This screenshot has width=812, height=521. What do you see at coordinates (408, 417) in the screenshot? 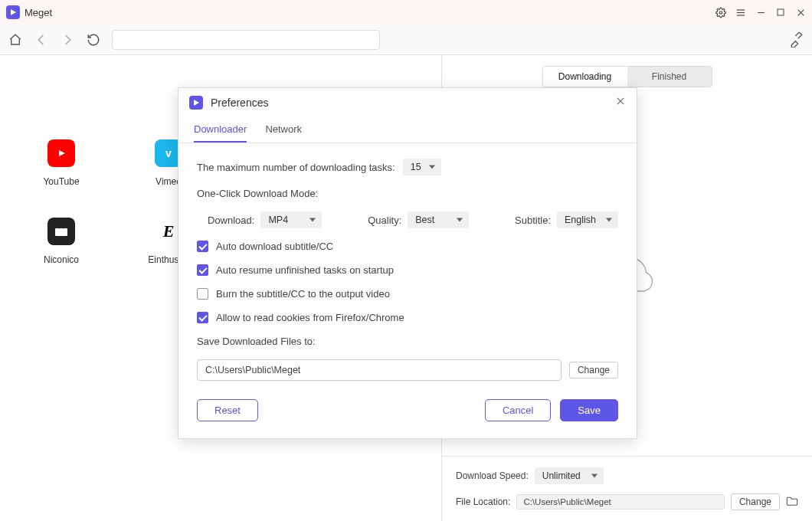
I see `dialog-footer: Reset Cancel Save` at bounding box center [408, 417].